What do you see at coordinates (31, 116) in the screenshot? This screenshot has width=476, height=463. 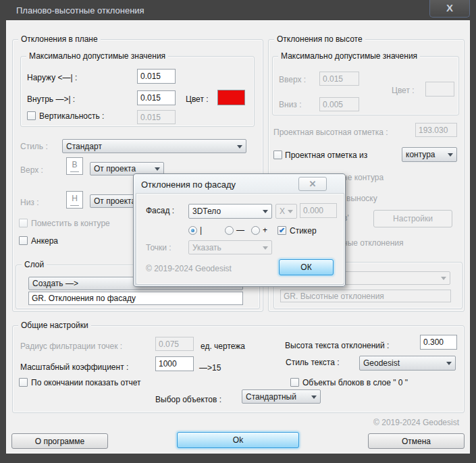 I see `verticality-checkbox` at bounding box center [31, 116].